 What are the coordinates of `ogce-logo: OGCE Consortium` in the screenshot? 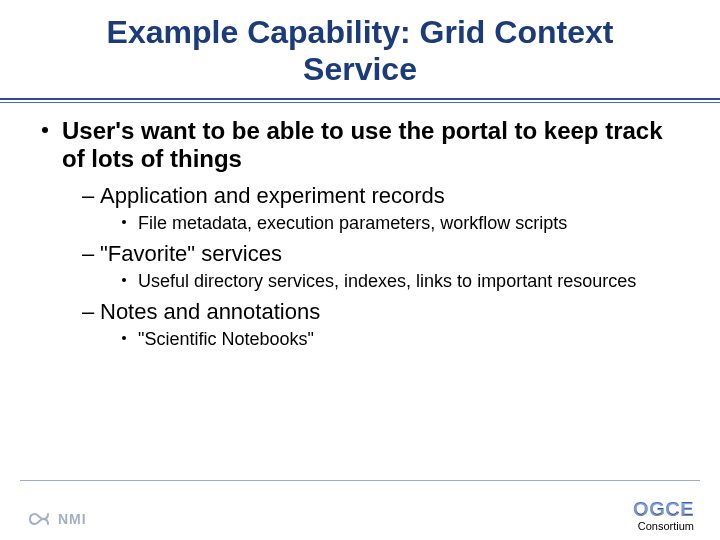 It's located at (664, 516).